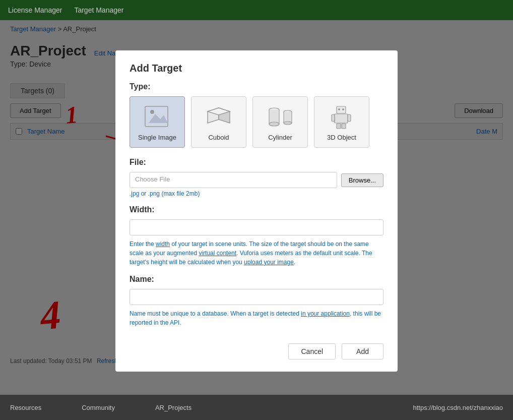 This screenshot has width=513, height=420. I want to click on browse-button: Browse..., so click(362, 181).